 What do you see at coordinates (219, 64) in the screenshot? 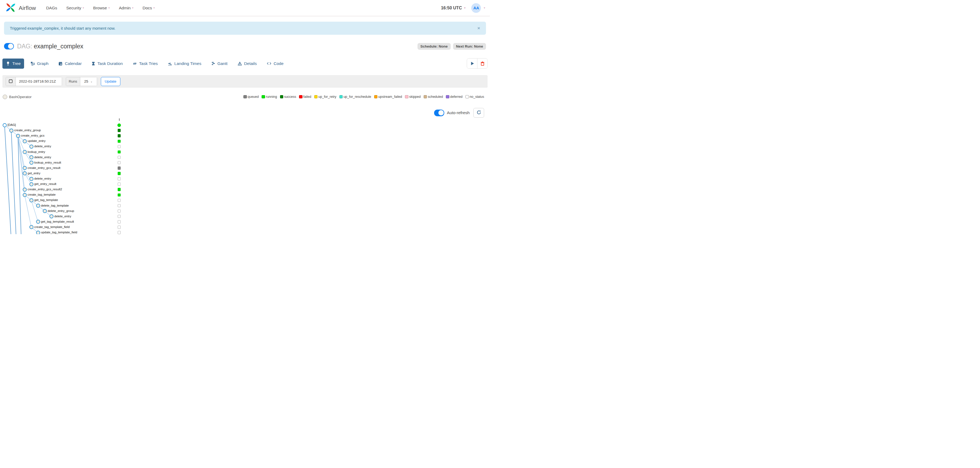
I see `tab-gantt: Gantt` at bounding box center [219, 64].